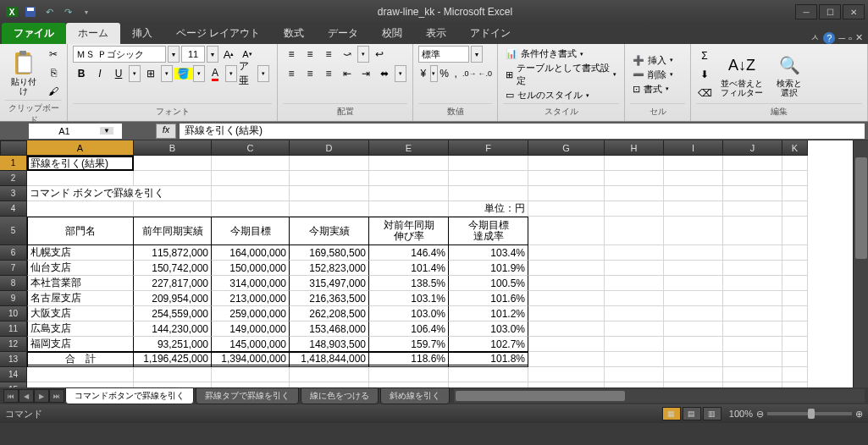  Describe the element at coordinates (251, 329) in the screenshot. I see `cell: 149,000,000` at that location.